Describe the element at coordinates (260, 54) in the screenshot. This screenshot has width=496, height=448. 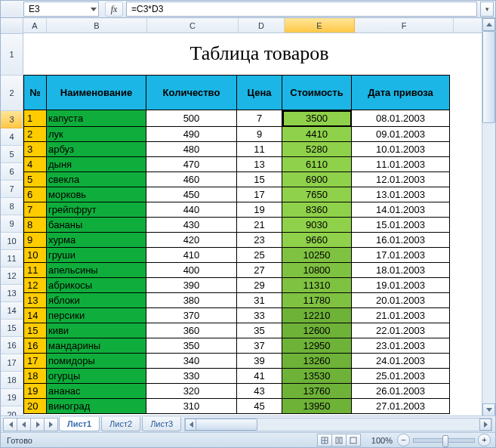
I see `title-cell: Таблица товаров` at that location.